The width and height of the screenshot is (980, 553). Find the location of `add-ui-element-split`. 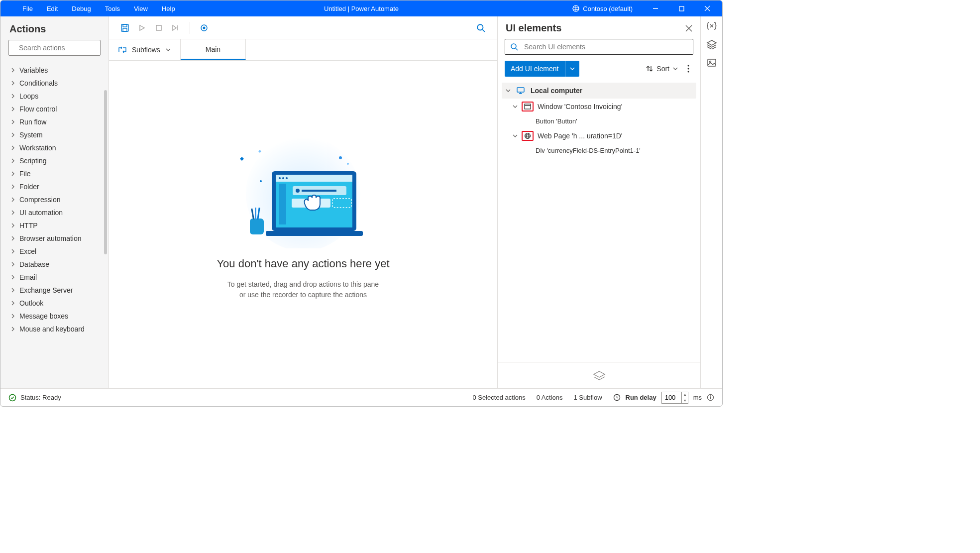

add-ui-element-split is located at coordinates (572, 69).